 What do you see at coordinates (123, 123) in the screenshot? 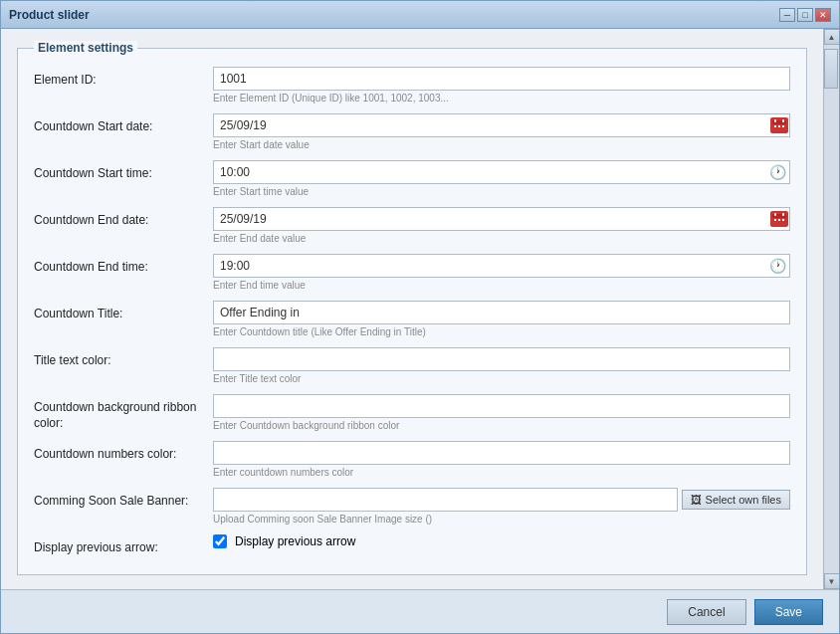
I see `countdown-start-date-label: Countdown Start date:` at bounding box center [123, 123].